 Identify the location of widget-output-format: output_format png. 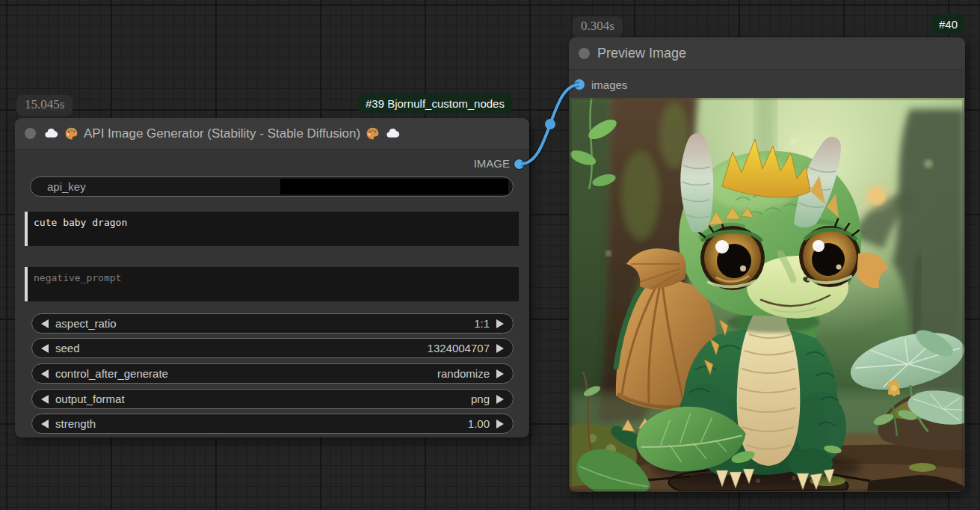
(272, 399).